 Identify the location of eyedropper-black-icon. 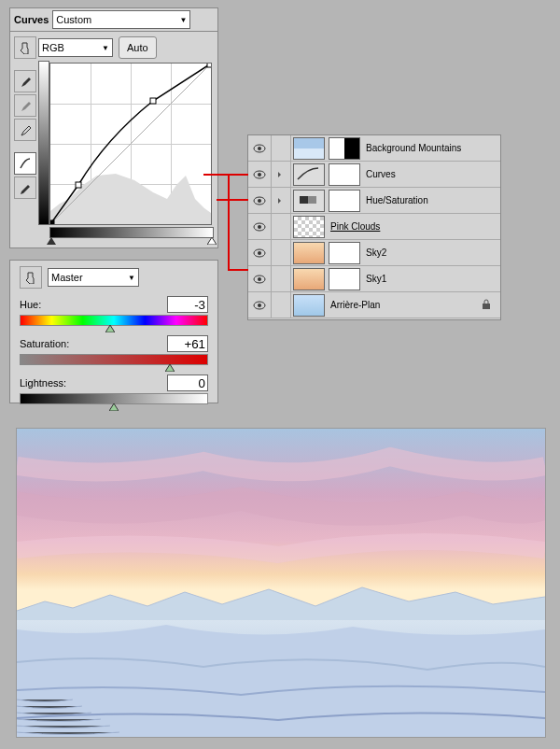
(25, 81).